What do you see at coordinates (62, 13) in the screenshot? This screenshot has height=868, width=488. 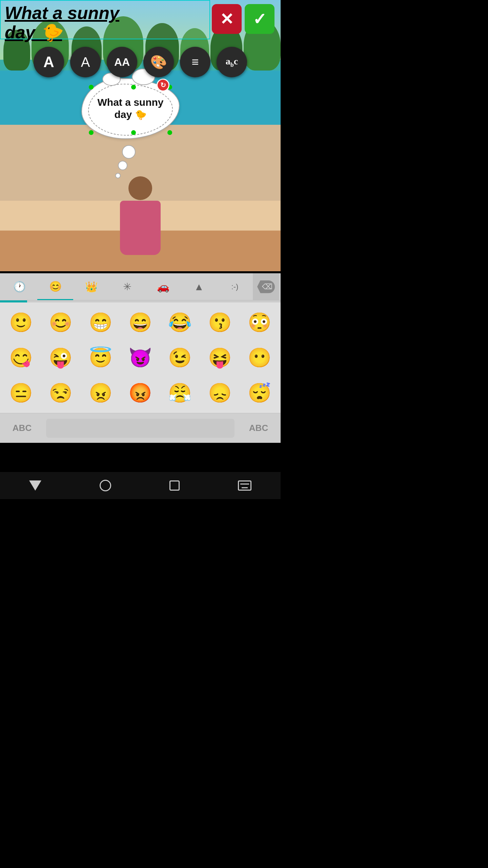 I see `preview-line1: What a sunny` at bounding box center [62, 13].